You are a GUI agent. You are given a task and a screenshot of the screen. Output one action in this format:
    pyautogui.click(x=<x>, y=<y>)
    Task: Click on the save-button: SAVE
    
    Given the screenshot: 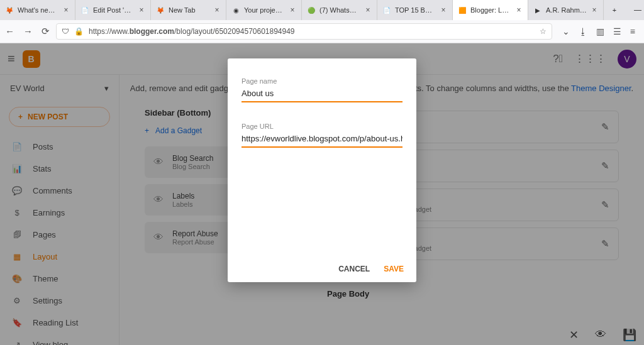 What is the action you would take?
    pyautogui.click(x=394, y=269)
    